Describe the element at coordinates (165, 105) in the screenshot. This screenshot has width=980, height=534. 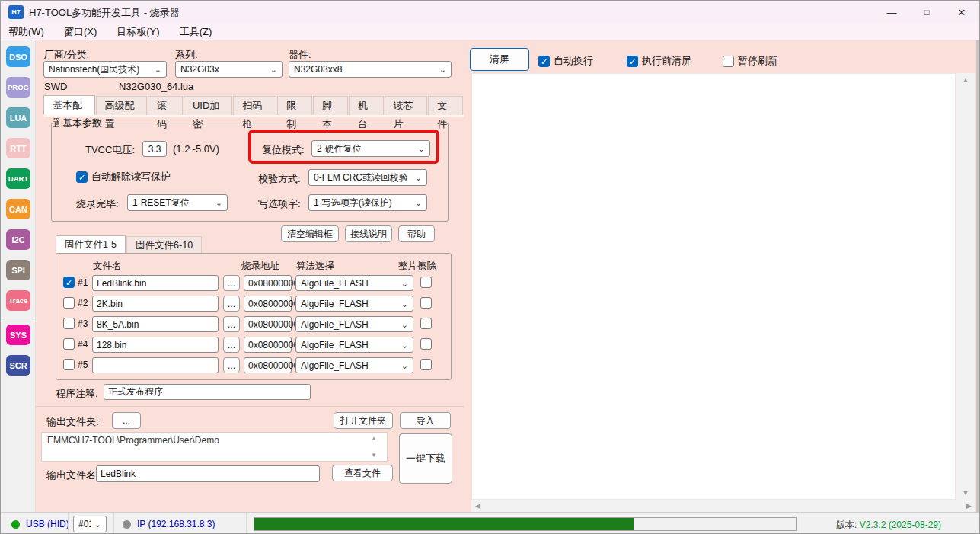
I see `tab-rolling-code: 滚码` at that location.